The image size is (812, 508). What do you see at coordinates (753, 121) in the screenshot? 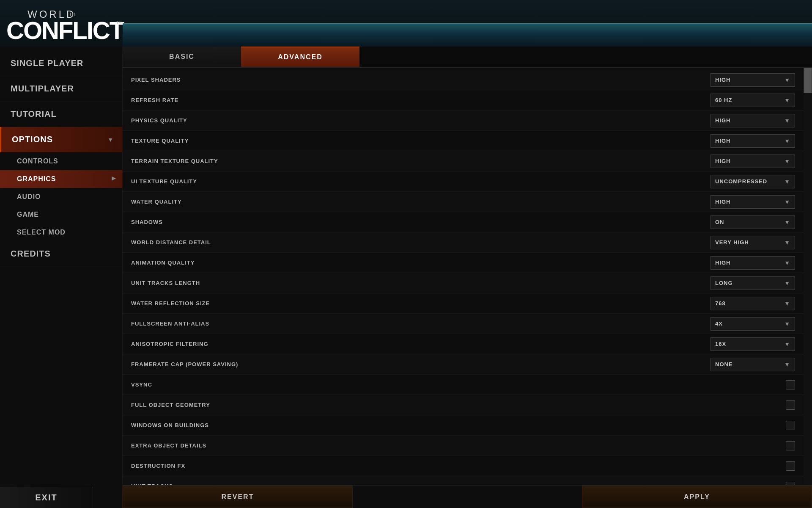
I see `dropdown-physics-quality: HIGH▼` at bounding box center [753, 121].